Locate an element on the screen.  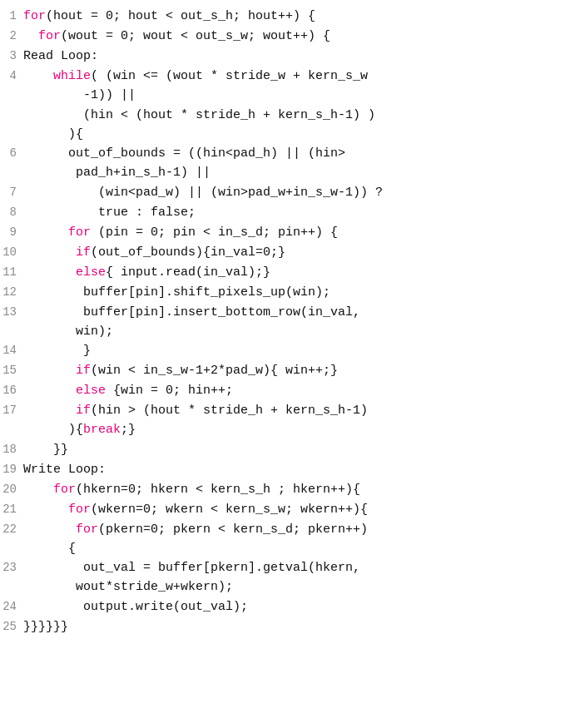
code-line-4: 4 while( (win <= (wout * stride_w + kern… is located at coordinates (285, 105).